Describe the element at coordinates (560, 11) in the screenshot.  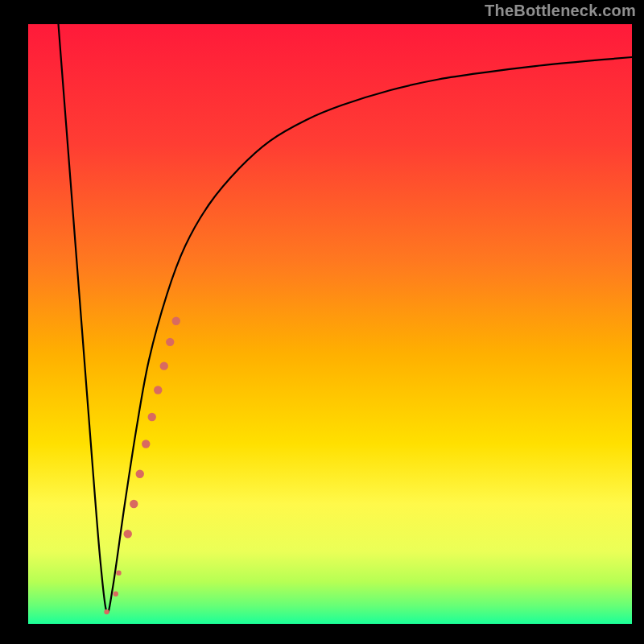
I see `watermark-text: TheBottleneck.com` at that location.